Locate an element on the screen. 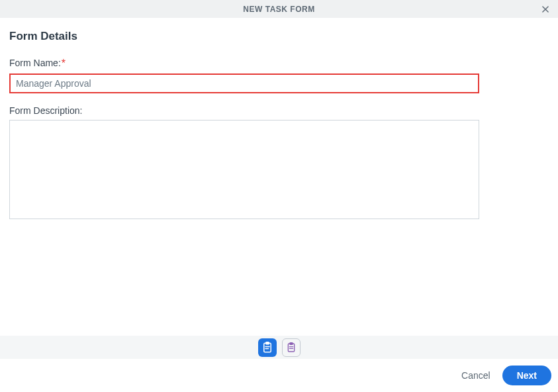 The height and width of the screenshot is (392, 558). form-name-input is located at coordinates (244, 83).